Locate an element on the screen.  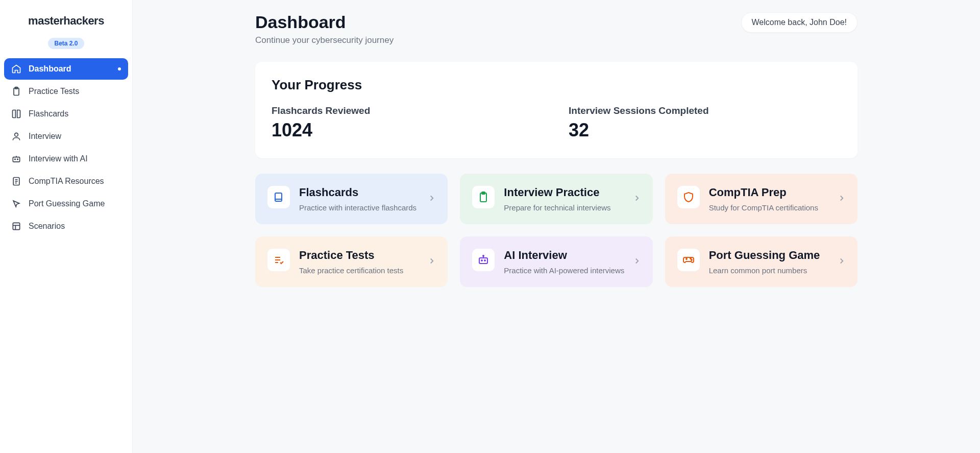
page-title: Dashboard is located at coordinates (325, 22).